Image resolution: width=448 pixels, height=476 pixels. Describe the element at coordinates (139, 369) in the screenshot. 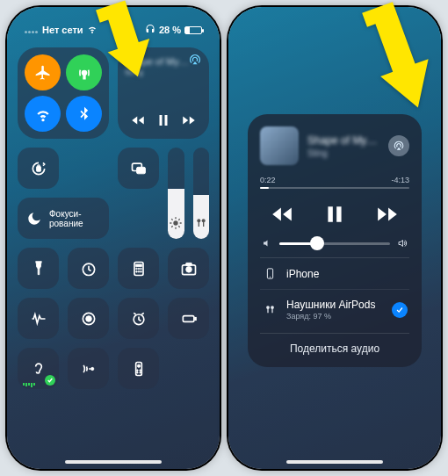

I see `apple-tv-remote-button` at that location.